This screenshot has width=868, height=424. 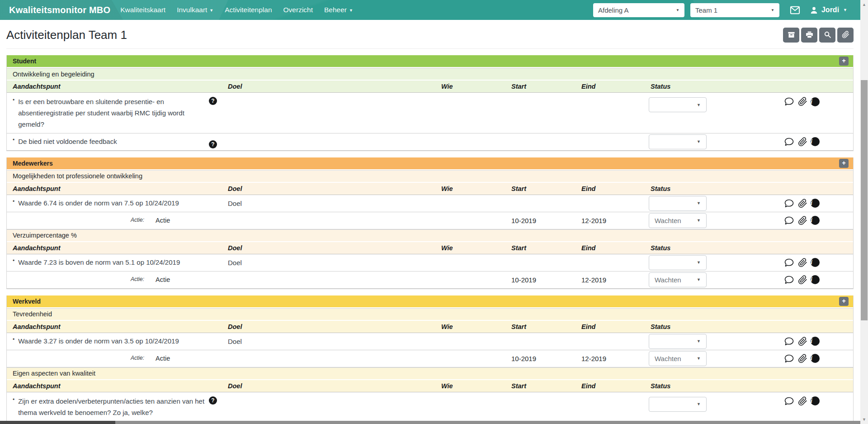 What do you see at coordinates (430, 62) in the screenshot?
I see `section-header-student: Student+` at bounding box center [430, 62].